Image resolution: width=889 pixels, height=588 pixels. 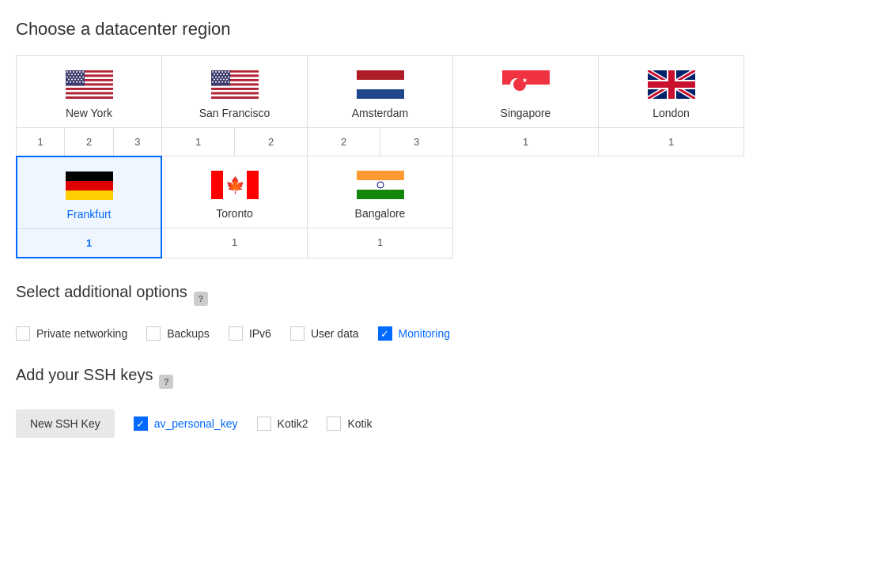 I want to click on region-card-toronto: 🍁 Toronto1, so click(x=234, y=207).